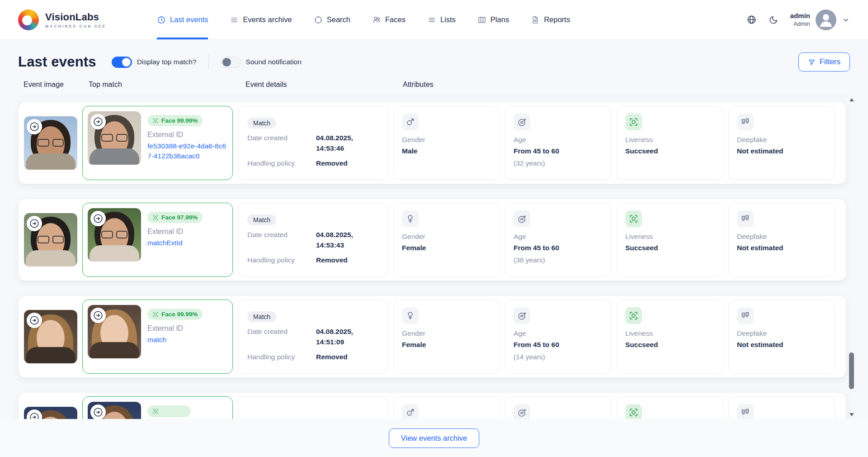 The height and width of the screenshot is (457, 868). What do you see at coordinates (179, 120) in the screenshot?
I see `similarity-value: Face 99.99%` at bounding box center [179, 120].